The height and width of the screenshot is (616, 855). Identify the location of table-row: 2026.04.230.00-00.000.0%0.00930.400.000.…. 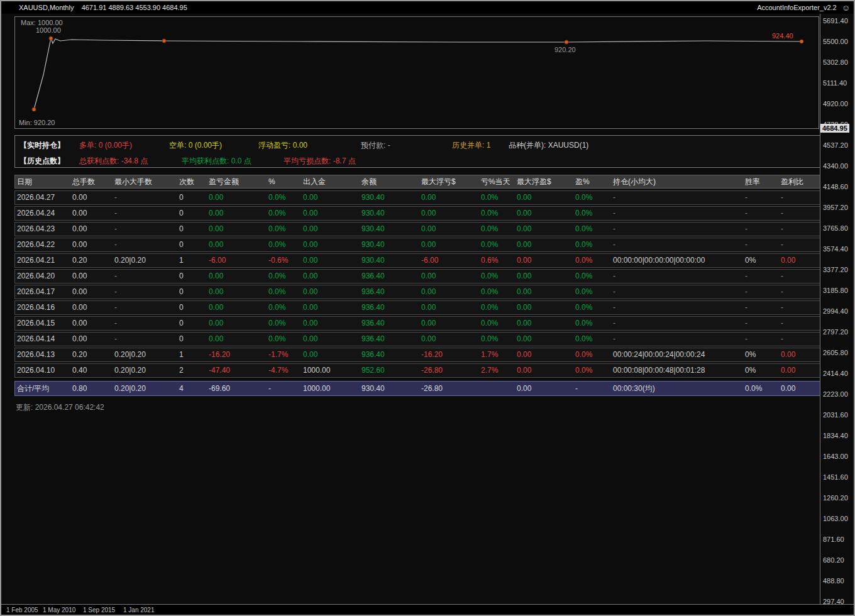
(417, 229).